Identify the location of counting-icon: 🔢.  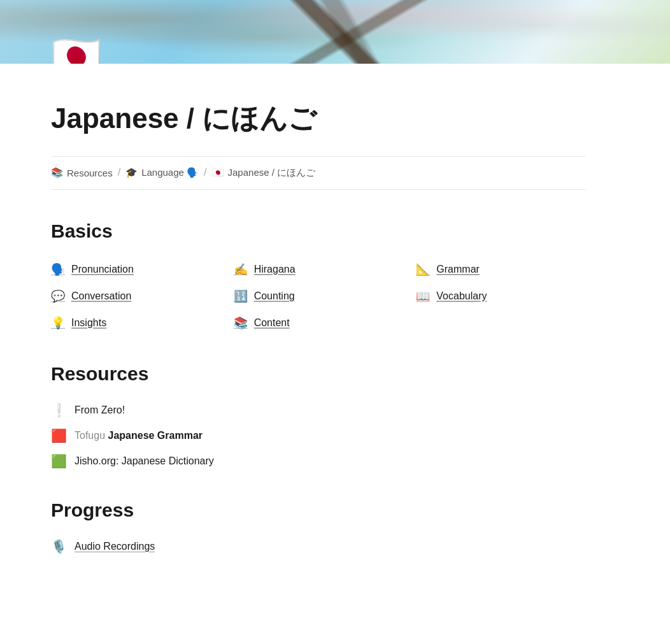
(241, 296).